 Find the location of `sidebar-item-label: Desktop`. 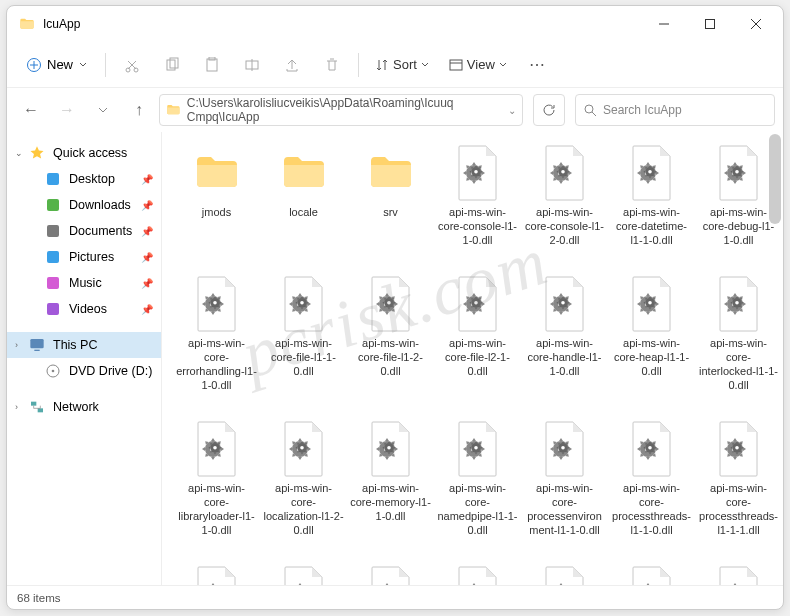

sidebar-item-label: Desktop is located at coordinates (92, 179).